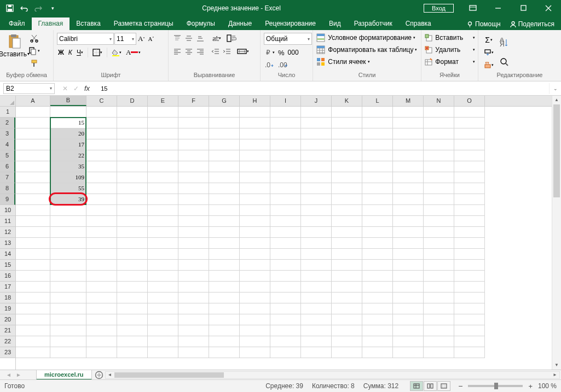 The height and width of the screenshot is (392, 561). What do you see at coordinates (89, 24) in the screenshot?
I see `tab-вставка: Вставка` at bounding box center [89, 24].